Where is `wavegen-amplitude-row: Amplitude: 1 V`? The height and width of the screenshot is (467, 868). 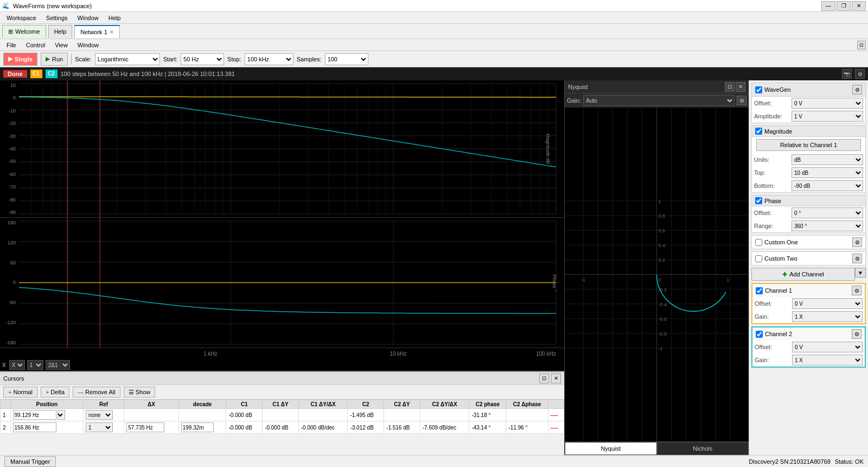
wavegen-amplitude-row: Amplitude: 1 V is located at coordinates (808, 116).